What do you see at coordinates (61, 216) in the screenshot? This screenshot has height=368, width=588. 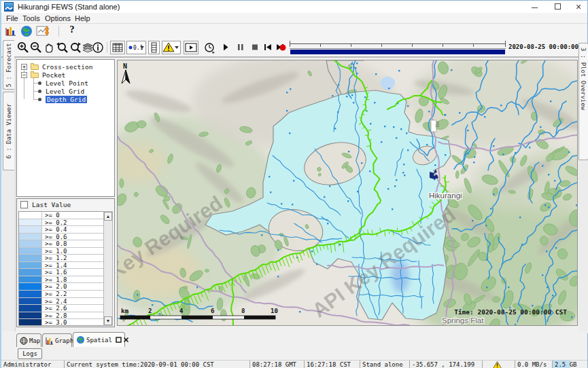 I see `legend-row: >= 0` at bounding box center [61, 216].